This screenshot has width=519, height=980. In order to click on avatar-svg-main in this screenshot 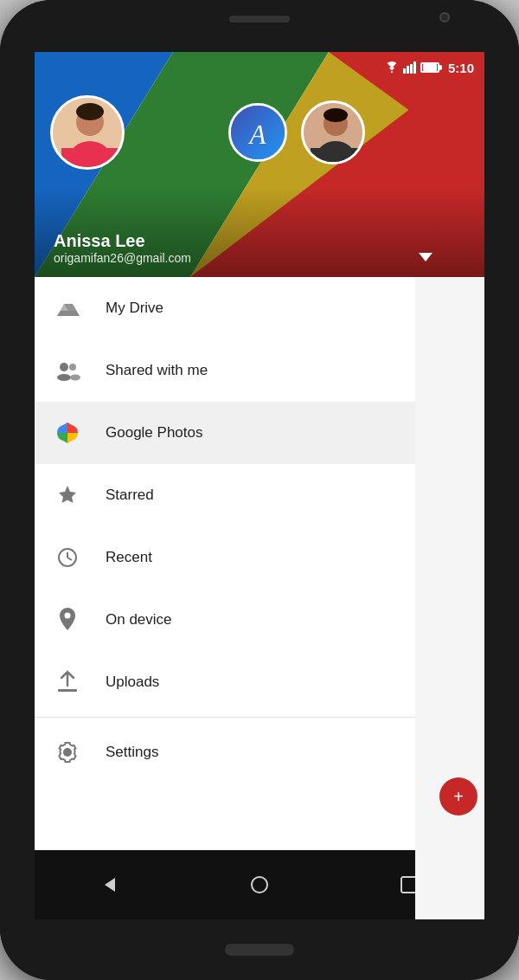, I will do `click(88, 133)`.